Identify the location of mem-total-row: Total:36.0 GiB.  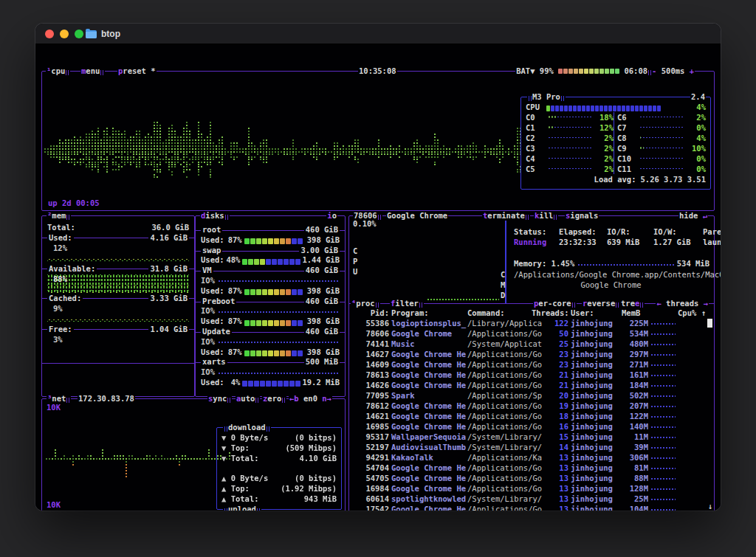
(118, 227).